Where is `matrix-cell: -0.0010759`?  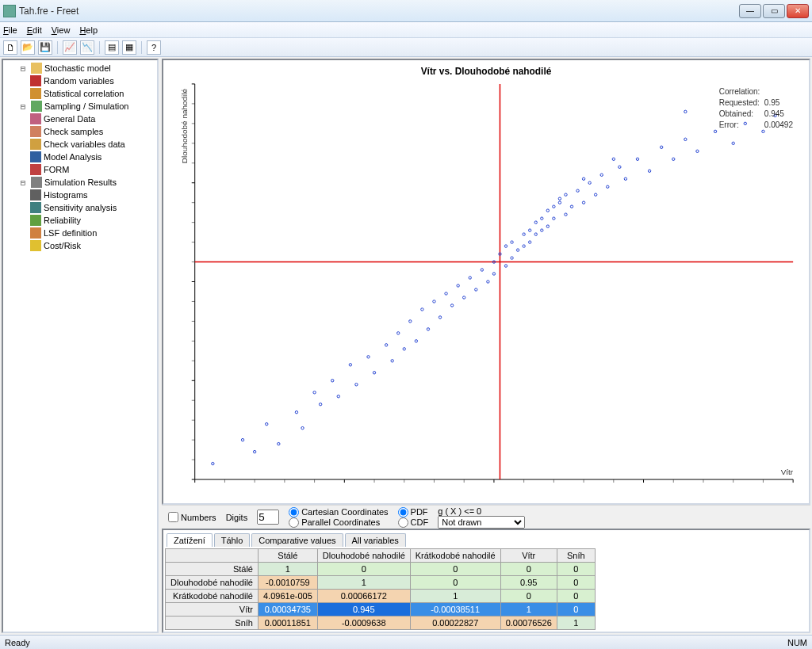
matrix-cell: -0.0010759 is located at coordinates (287, 583).